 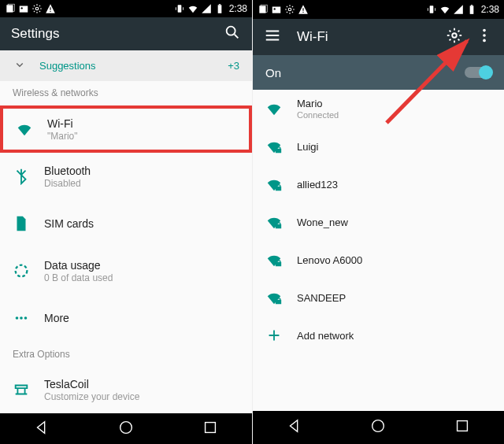 What do you see at coordinates (126, 34) in the screenshot?
I see `appbar: Settings` at bounding box center [126, 34].